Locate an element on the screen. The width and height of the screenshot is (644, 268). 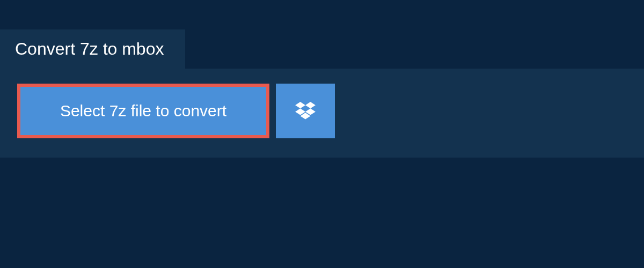
page-title: Convert 7z to mbox is located at coordinates (89, 49).